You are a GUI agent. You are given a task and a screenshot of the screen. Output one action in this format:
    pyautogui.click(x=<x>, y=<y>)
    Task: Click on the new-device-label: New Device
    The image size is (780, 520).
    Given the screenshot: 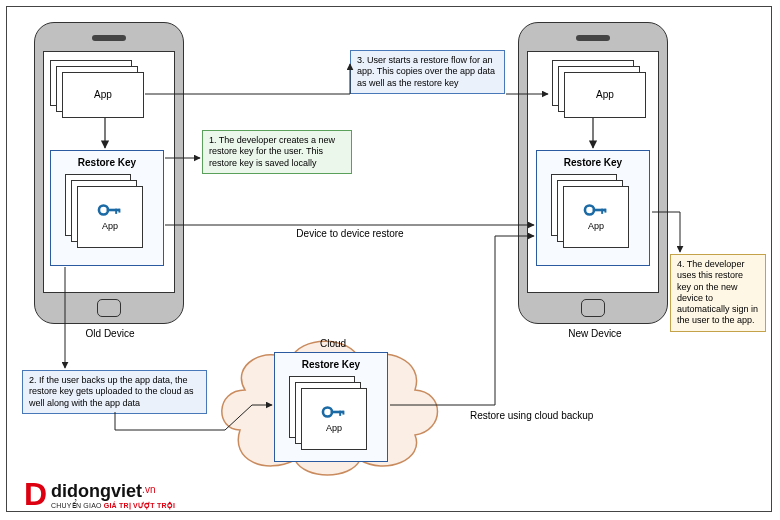 What is the action you would take?
    pyautogui.click(x=595, y=334)
    